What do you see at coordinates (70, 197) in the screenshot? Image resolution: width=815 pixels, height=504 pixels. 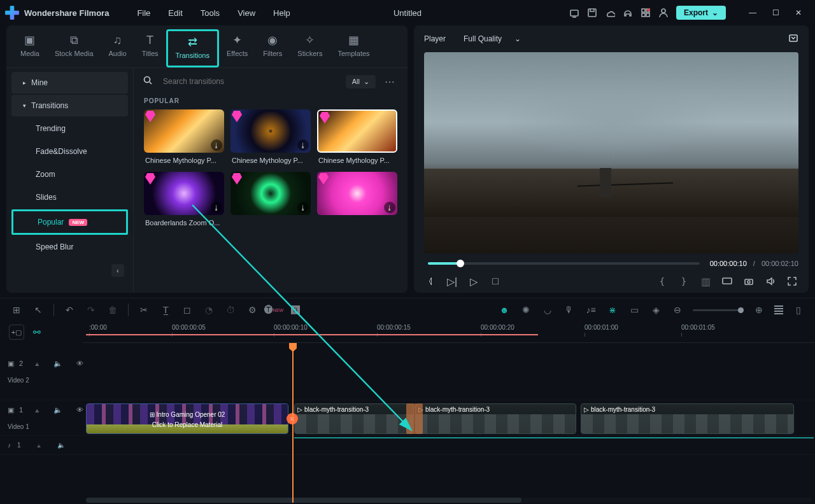 I see `sidebar-item-slides: Slides` at bounding box center [70, 197].